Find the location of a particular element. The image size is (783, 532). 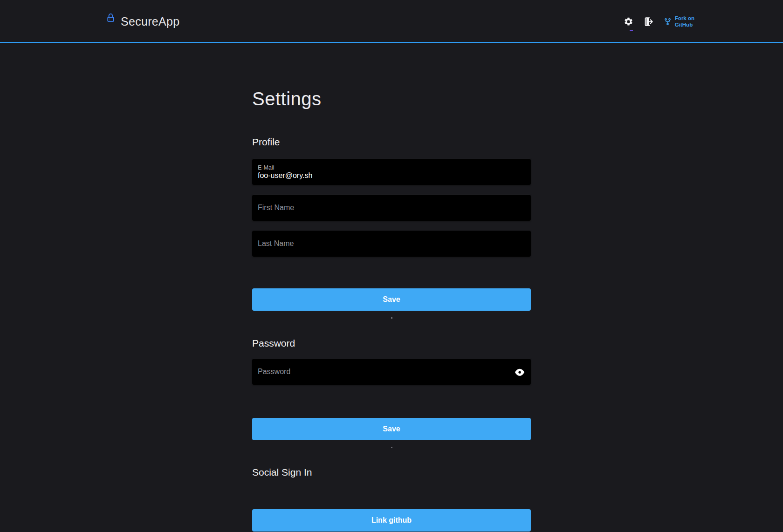

password-save-button: Save is located at coordinates (392, 429).